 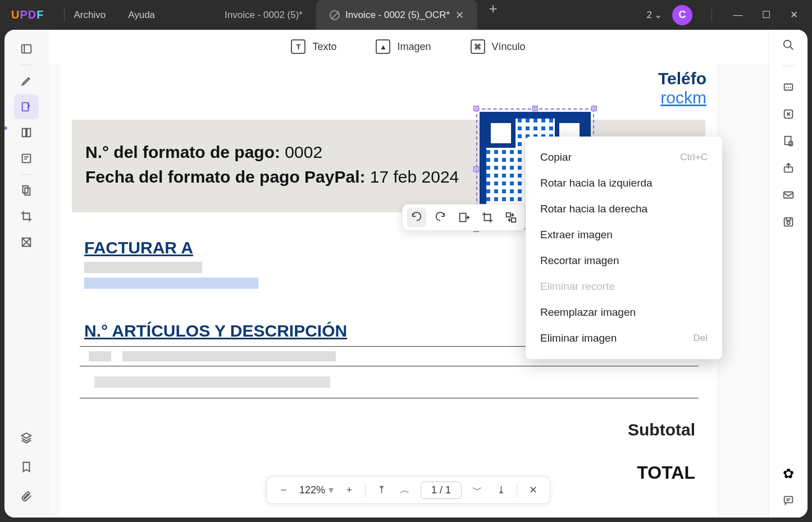 I want to click on new-tab-button: +, so click(x=493, y=15).